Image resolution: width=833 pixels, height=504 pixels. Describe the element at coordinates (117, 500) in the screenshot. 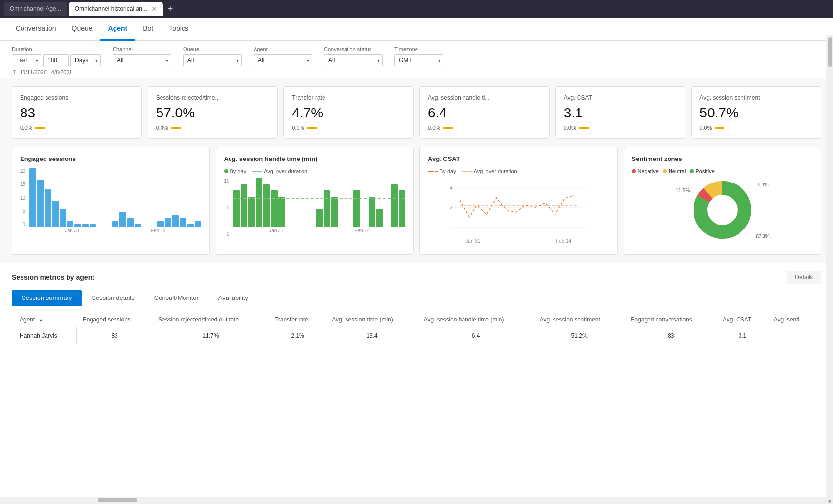

I see `scrollbar-thumb-bottom` at that location.